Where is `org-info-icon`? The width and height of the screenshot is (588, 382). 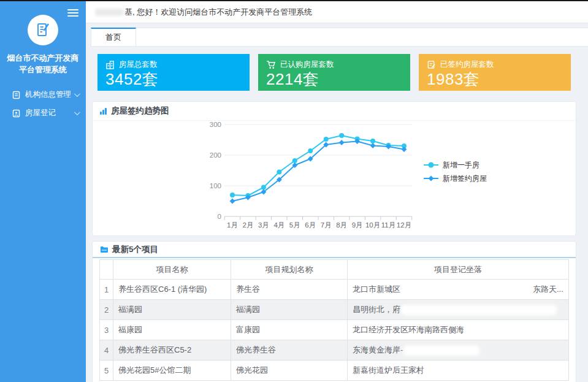 org-info-icon is located at coordinates (16, 95).